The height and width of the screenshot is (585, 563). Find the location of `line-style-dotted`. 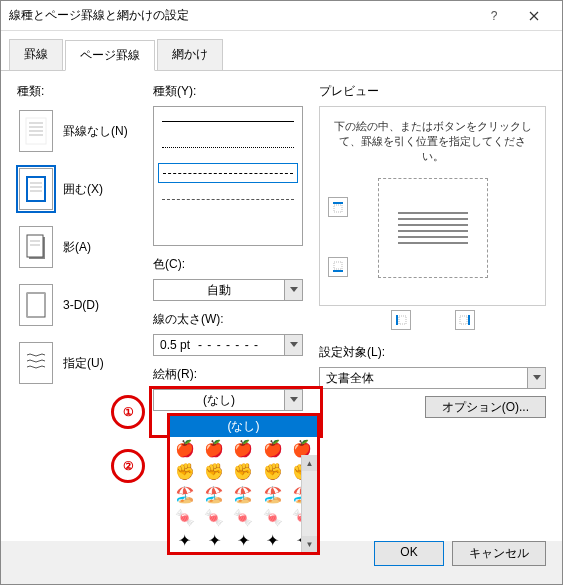

line-style-dotted is located at coordinates (228, 147).